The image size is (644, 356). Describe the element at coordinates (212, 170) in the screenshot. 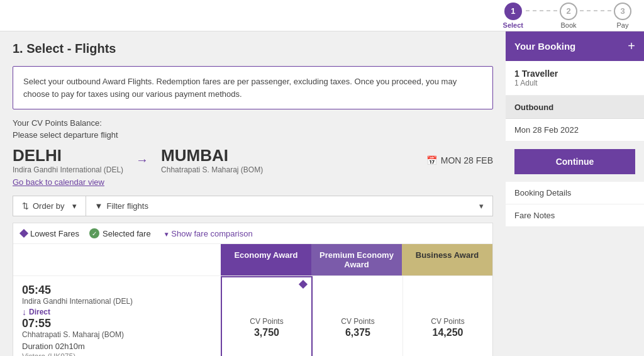

I see `to-airport: Chhatrapati S. Maharaj (BOM)` at that location.